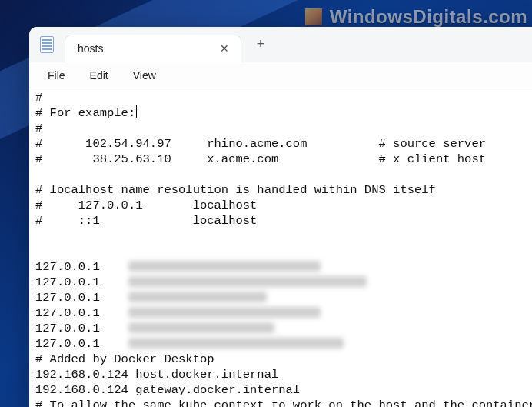  What do you see at coordinates (99, 75) in the screenshot?
I see `menu-edit: Edit` at bounding box center [99, 75].